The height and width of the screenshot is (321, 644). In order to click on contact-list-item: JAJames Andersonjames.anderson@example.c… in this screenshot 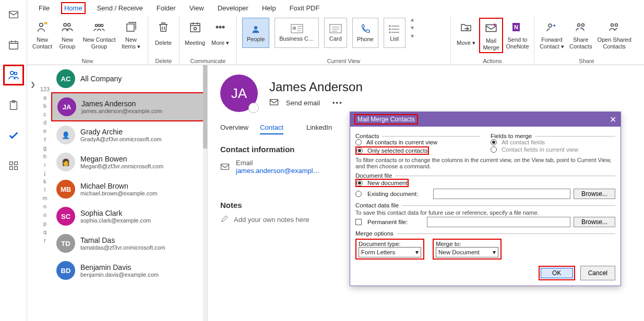, I will do `click(129, 107)`.